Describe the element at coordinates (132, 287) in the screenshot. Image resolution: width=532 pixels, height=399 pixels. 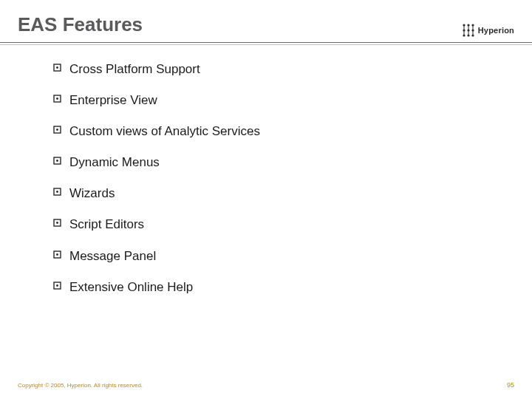
I see `list-item-text: Extensive Online Help` at that location.